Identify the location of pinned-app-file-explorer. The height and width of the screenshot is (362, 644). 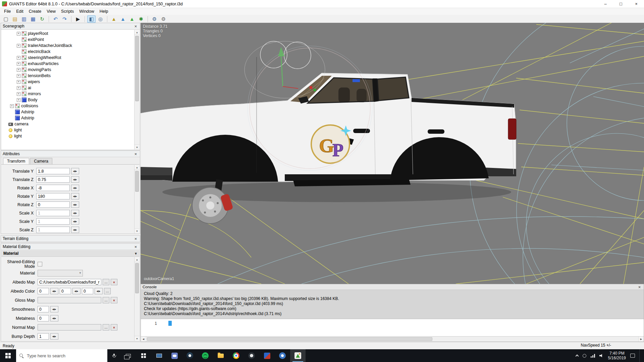
(221, 356).